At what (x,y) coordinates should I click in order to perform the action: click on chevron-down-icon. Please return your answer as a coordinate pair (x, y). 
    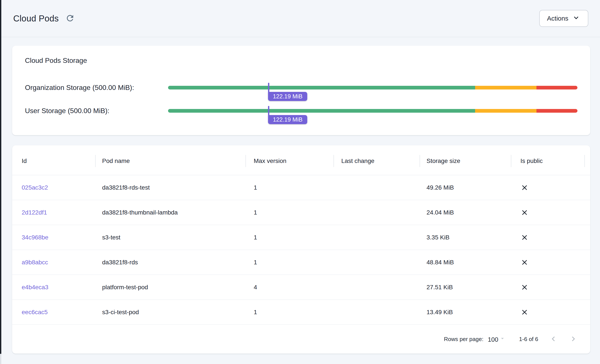
    Looking at the image, I should click on (576, 18).